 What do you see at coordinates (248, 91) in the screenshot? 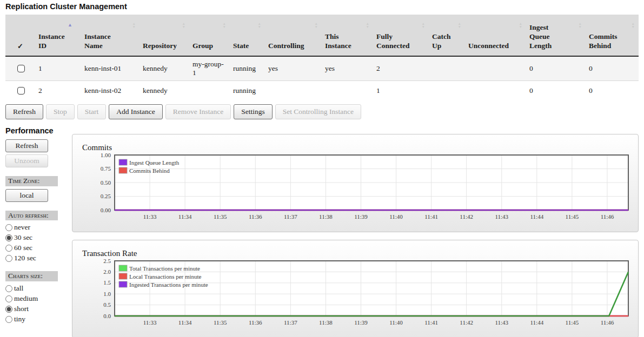
I see `cell-state: running` at bounding box center [248, 91].